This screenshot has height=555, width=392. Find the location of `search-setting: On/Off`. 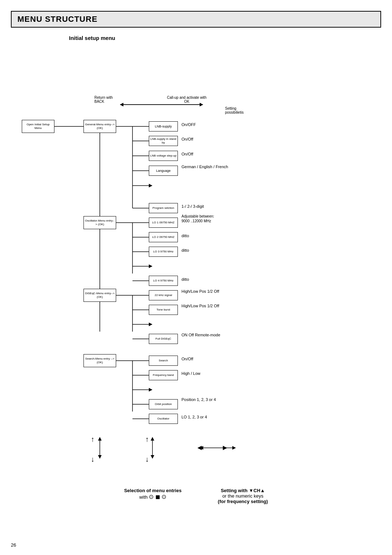

search-setting: On/Off is located at coordinates (187, 359).